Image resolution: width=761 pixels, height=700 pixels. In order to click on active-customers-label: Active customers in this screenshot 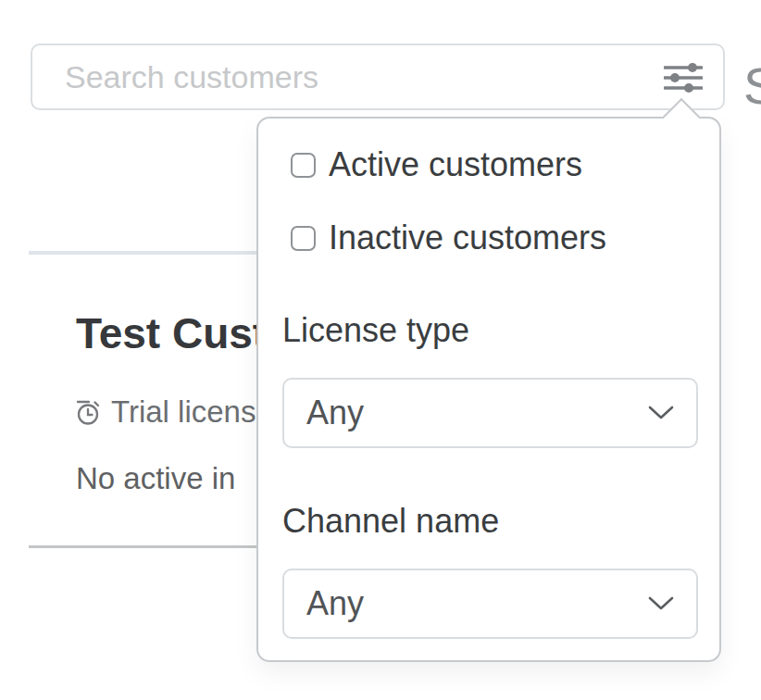, I will do `click(455, 165)`.